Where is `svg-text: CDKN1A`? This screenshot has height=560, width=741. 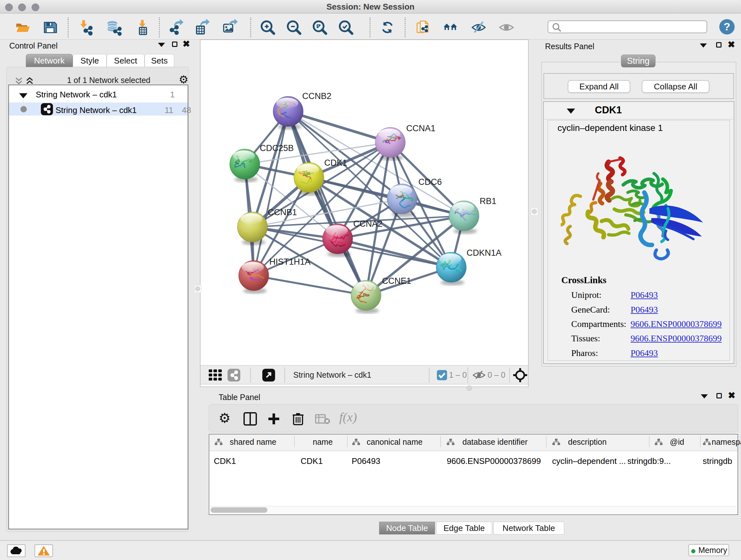 svg-text: CDKN1A is located at coordinates (484, 253).